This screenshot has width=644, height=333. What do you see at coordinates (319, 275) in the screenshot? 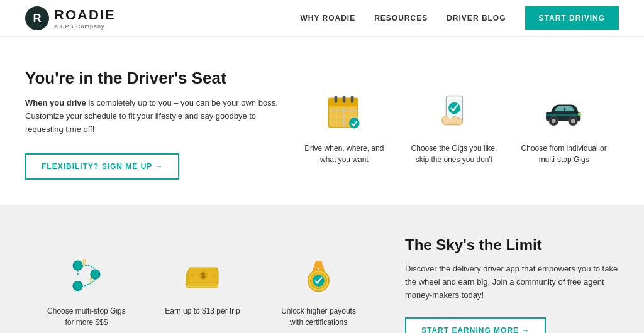
I see `medal-icon` at bounding box center [319, 275].